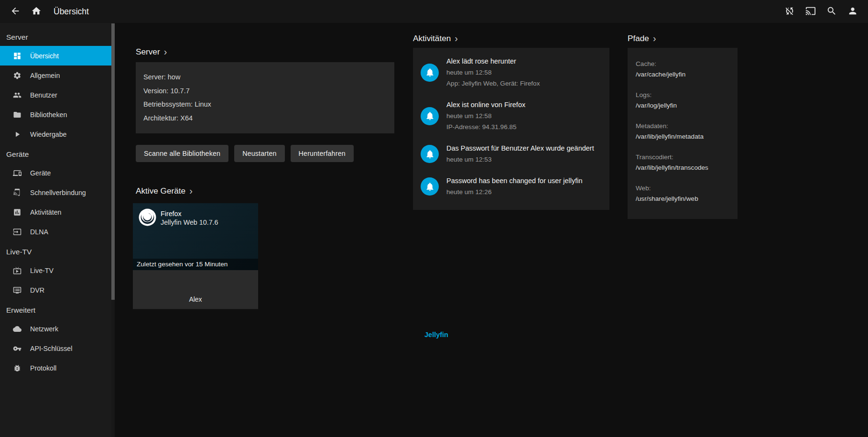 This screenshot has height=437, width=868. Describe the element at coordinates (511, 127) in the screenshot. I see `activities-list: Alex lädt rose herunter heute um 12:58 A…` at that location.